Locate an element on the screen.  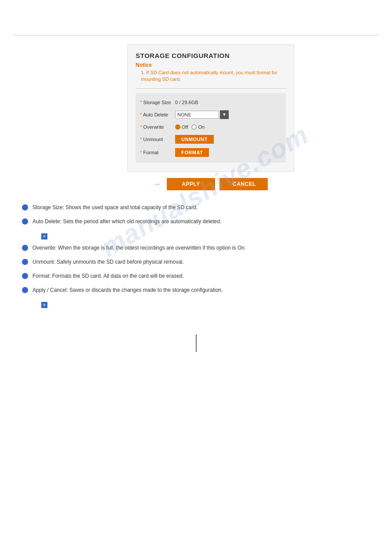
notice-section: Notice 1. If SD Card does not automatica… is located at coordinates (211, 73).